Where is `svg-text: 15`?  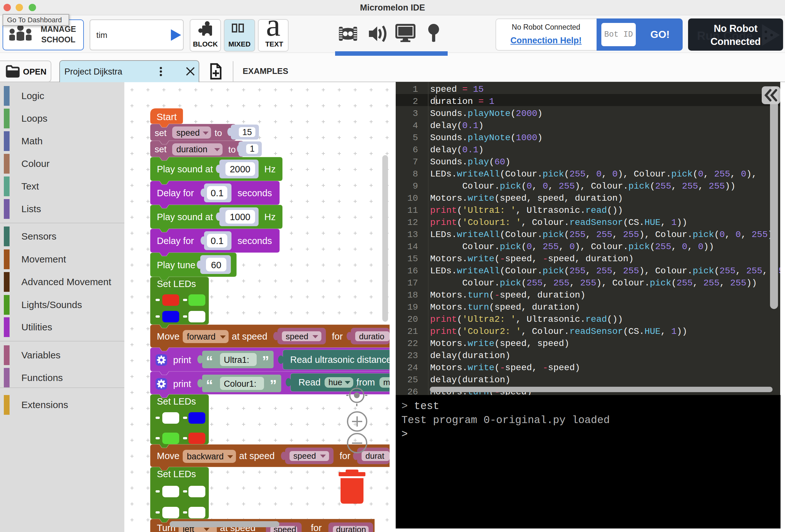 svg-text: 15 is located at coordinates (247, 132).